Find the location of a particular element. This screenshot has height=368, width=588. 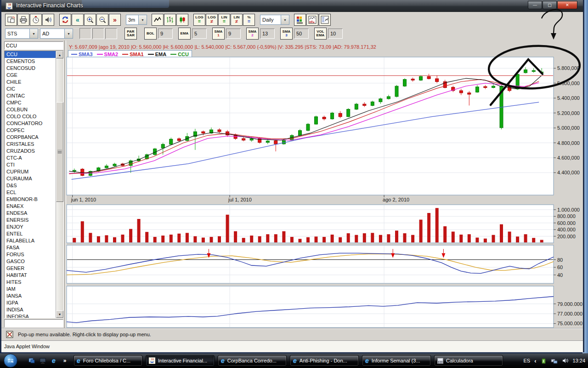

layout-mosaic-button is located at coordinates (300, 20).